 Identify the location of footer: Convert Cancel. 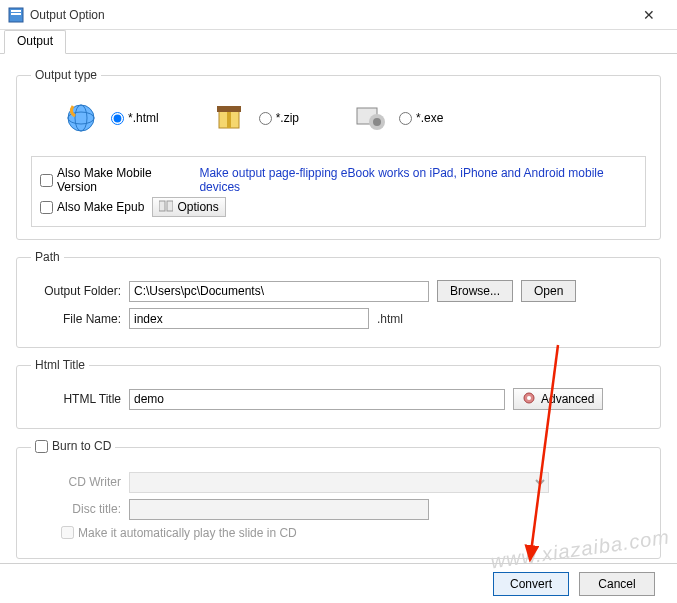
(338, 583).